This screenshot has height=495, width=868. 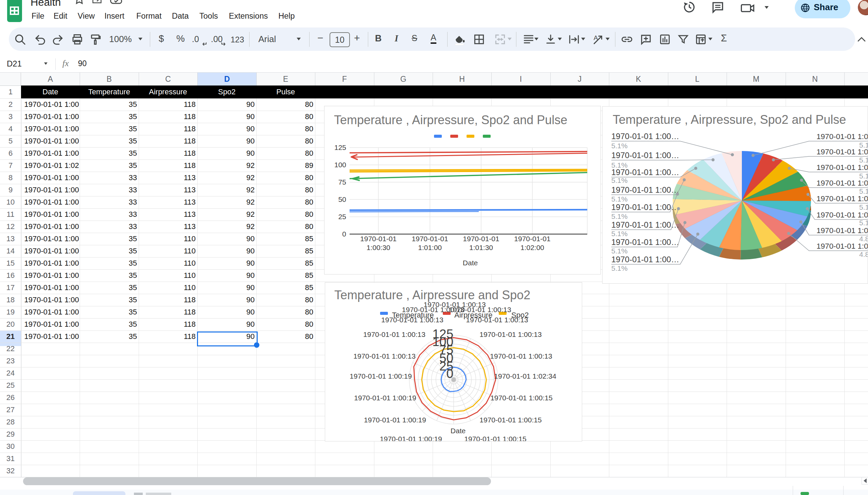 I want to click on svg-text: 75, so click(x=342, y=182).